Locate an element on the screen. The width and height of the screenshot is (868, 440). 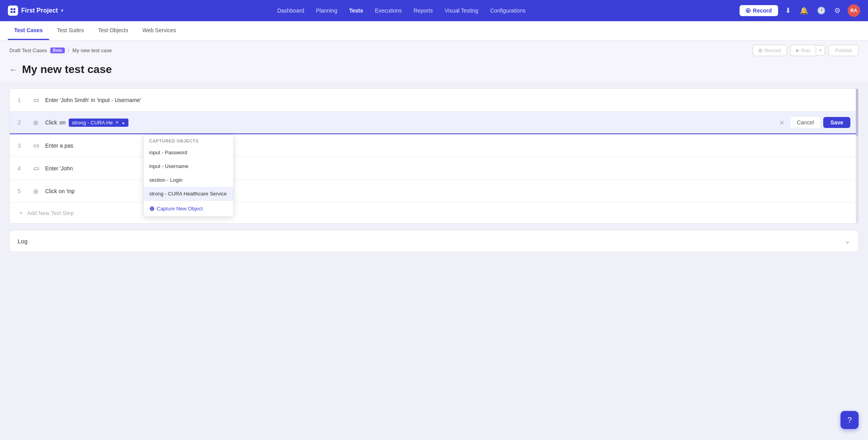
test-step-row: 5 ◎ Click on 'inp is located at coordinates (434, 191).